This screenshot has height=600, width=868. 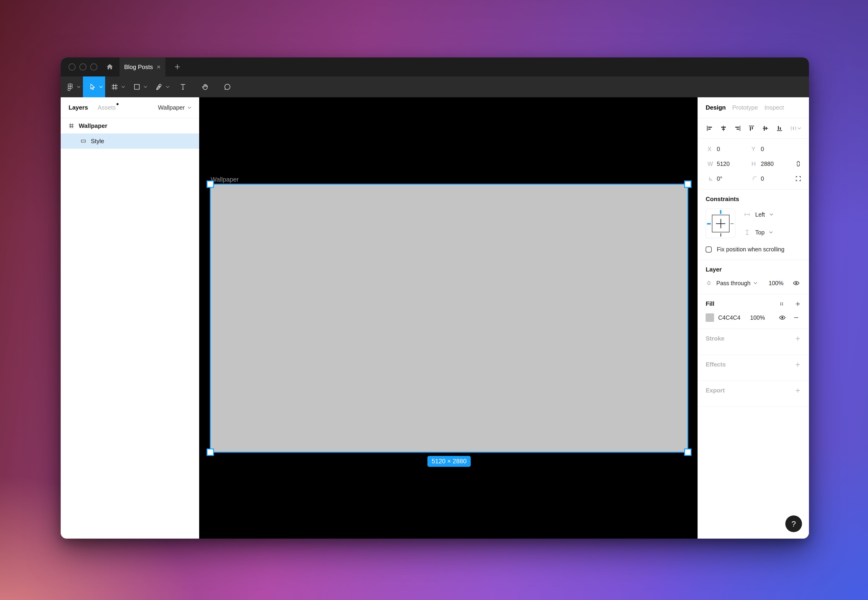 I want to click on move-tool-button, so click(x=94, y=87).